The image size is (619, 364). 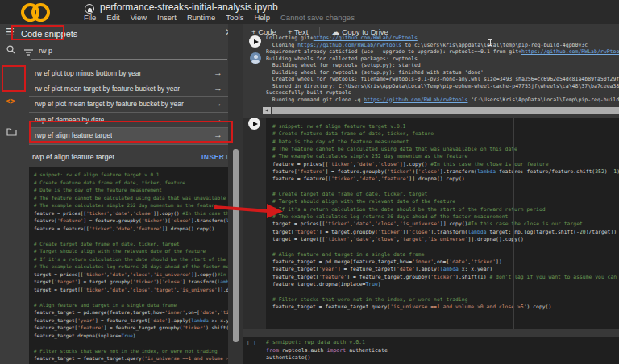 What do you see at coordinates (215, 157) in the screenshot?
I see `insert-button: INSERT` at bounding box center [215, 157].